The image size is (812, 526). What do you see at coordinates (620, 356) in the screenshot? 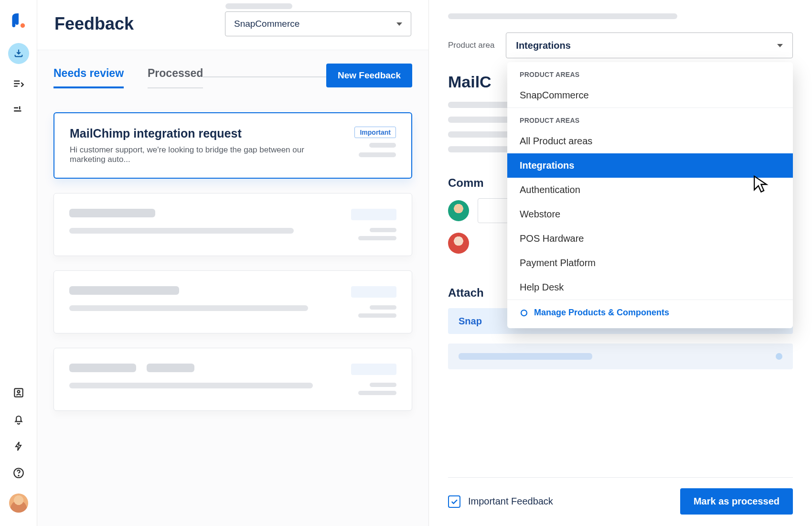
I see `attached-idea-item` at bounding box center [620, 356].